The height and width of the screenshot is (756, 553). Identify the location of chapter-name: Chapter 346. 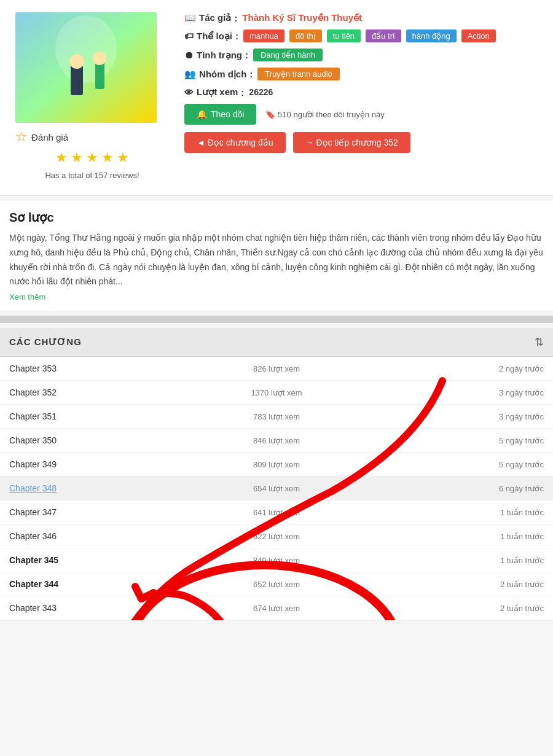
(98, 536).